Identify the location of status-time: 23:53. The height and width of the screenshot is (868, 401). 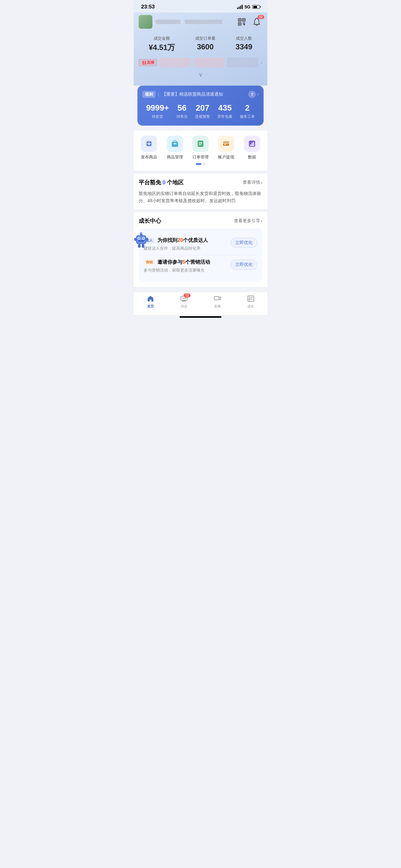
(148, 7).